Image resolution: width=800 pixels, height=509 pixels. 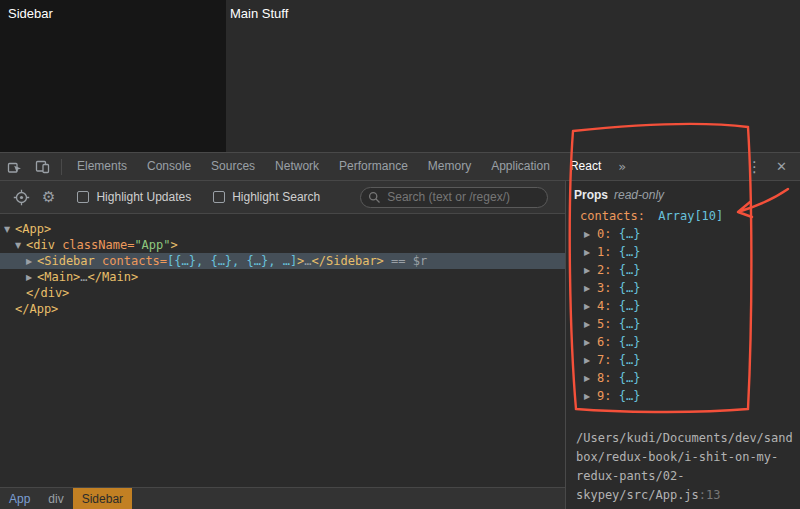 I want to click on breadcrumb-item-div: div, so click(x=56, y=498).